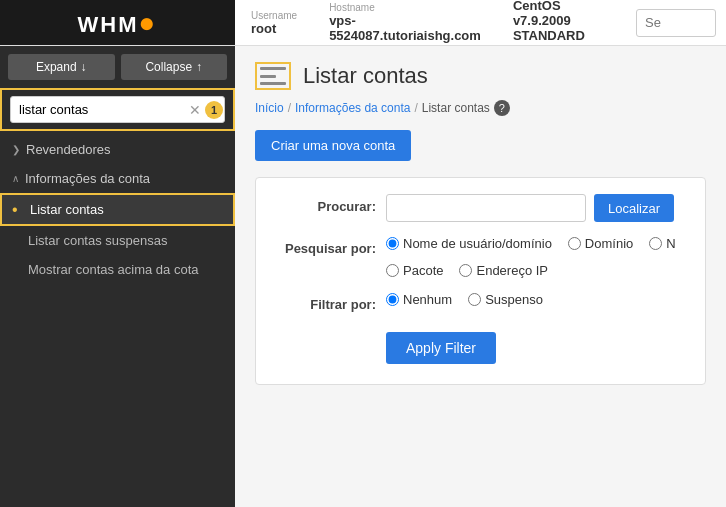 The height and width of the screenshot is (507, 726). Describe the element at coordinates (62, 67) in the screenshot. I see `expand-button: Expand ↓` at that location.